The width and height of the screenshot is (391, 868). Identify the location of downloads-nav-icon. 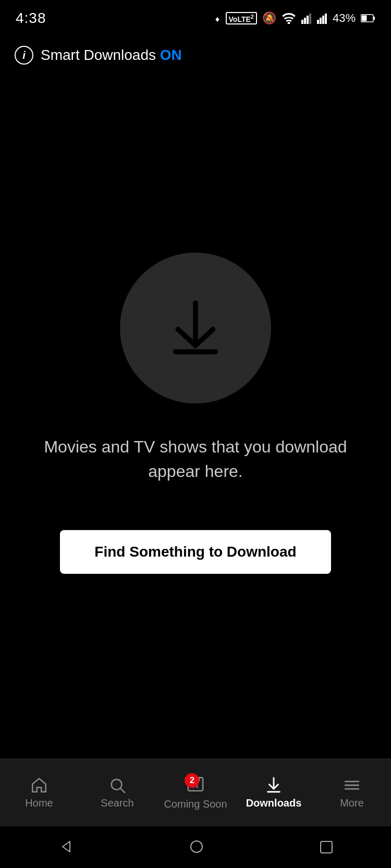
(274, 785).